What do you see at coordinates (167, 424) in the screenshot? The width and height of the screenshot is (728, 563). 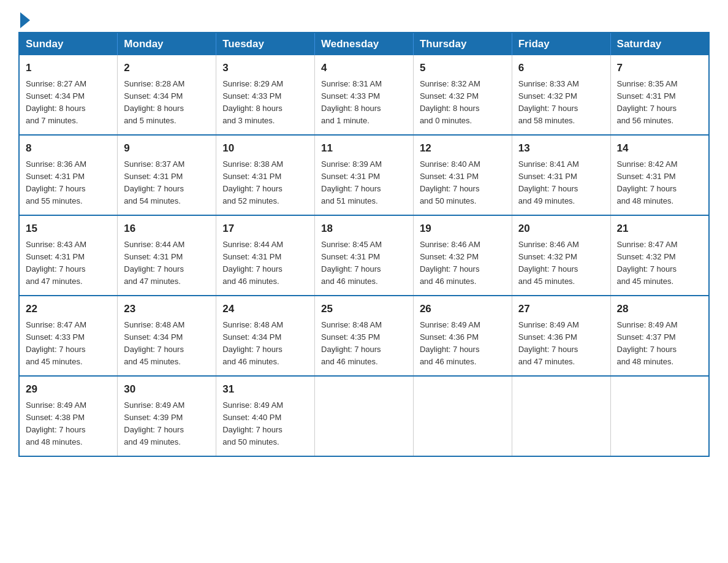 I see `day-info: Sunrise: 8:49 AM Sunset: 4:39 PM Dayligh…` at bounding box center [167, 424].